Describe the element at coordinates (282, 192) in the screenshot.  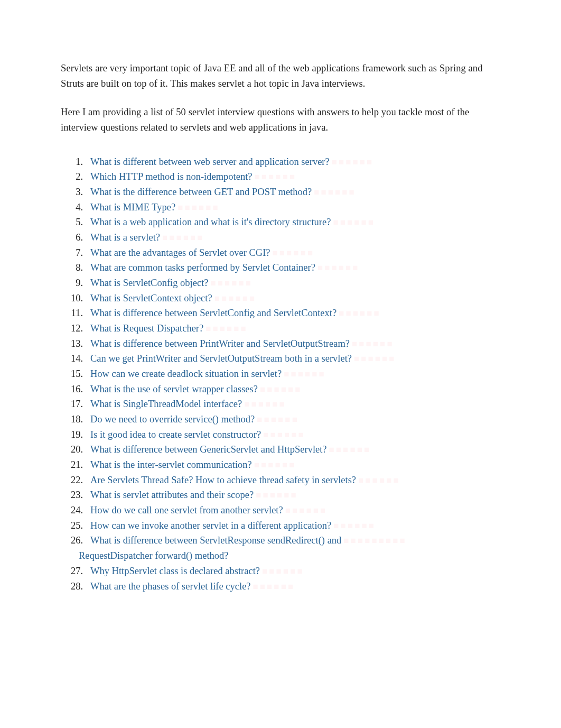
I see `question-item: What is the difference between GET and P…` at that location.